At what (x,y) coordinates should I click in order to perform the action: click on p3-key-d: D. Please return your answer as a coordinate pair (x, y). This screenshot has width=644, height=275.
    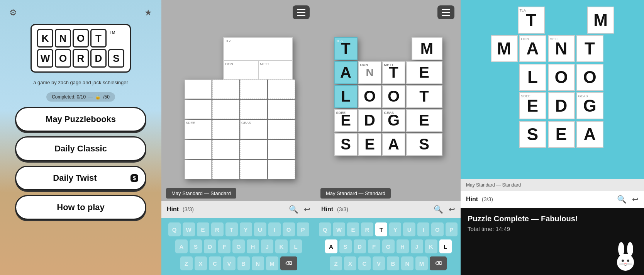
    Looking at the image, I should click on (360, 246).